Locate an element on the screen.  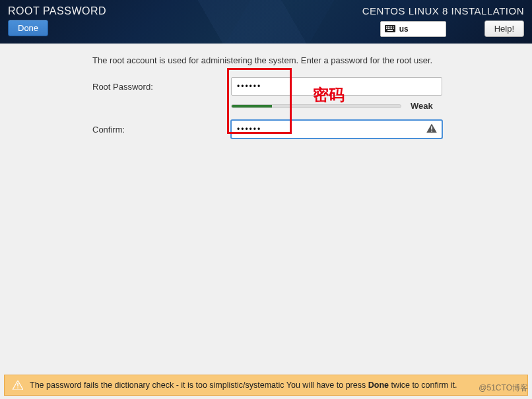
warning-text: The password fails the dictionary check … is located at coordinates (243, 385).